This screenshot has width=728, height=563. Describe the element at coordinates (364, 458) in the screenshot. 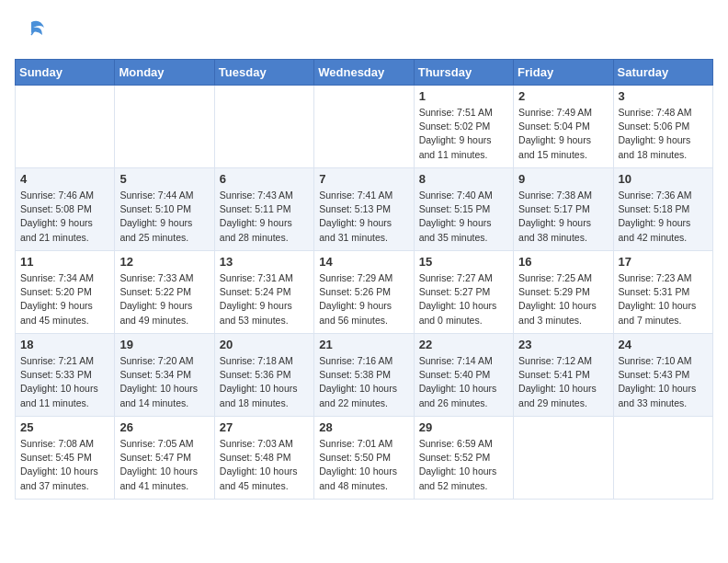

I see `calendar-week-row: 25Sunrise: 7:08 AMSunset: 5:45 PMDayligh…` at that location.